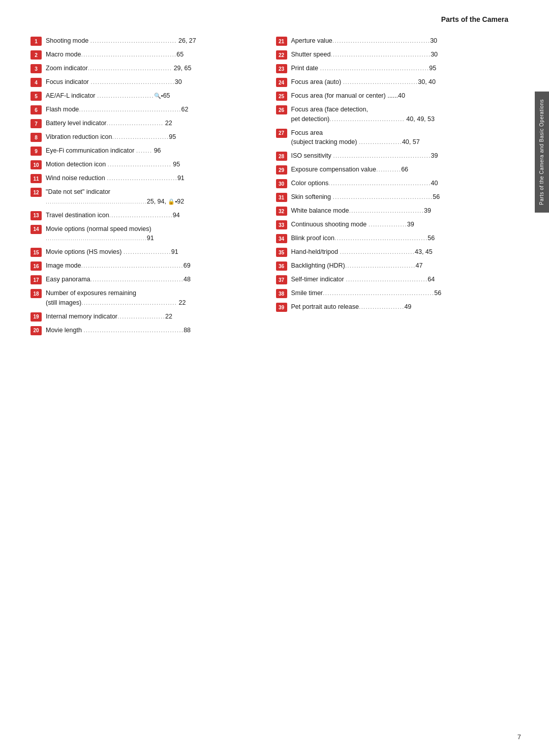 The width and height of the screenshot is (549, 756). Describe the element at coordinates (282, 307) in the screenshot. I see `item-badge: 39` at that location.